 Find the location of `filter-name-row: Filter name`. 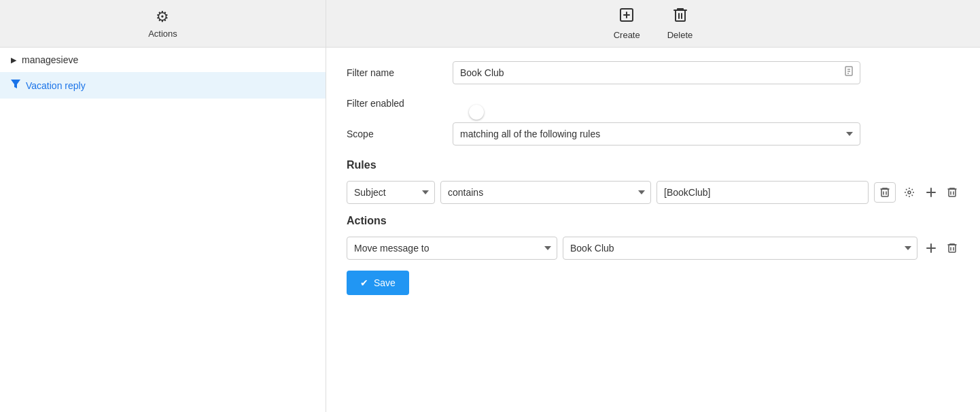

filter-name-row: Filter name is located at coordinates (653, 73).